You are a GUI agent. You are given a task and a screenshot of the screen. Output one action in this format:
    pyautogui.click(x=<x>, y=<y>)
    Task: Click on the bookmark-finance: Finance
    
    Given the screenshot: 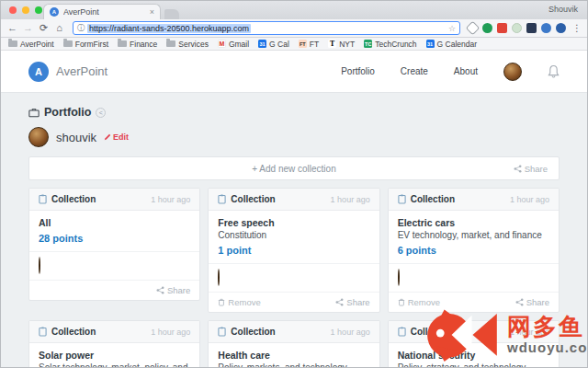 What is the action you would take?
    pyautogui.click(x=138, y=44)
    